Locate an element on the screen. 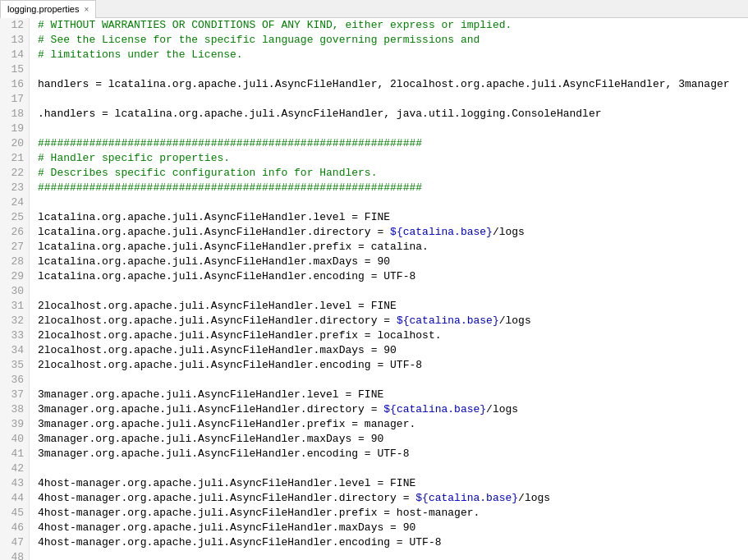  line-number: 30 is located at coordinates (15, 291).